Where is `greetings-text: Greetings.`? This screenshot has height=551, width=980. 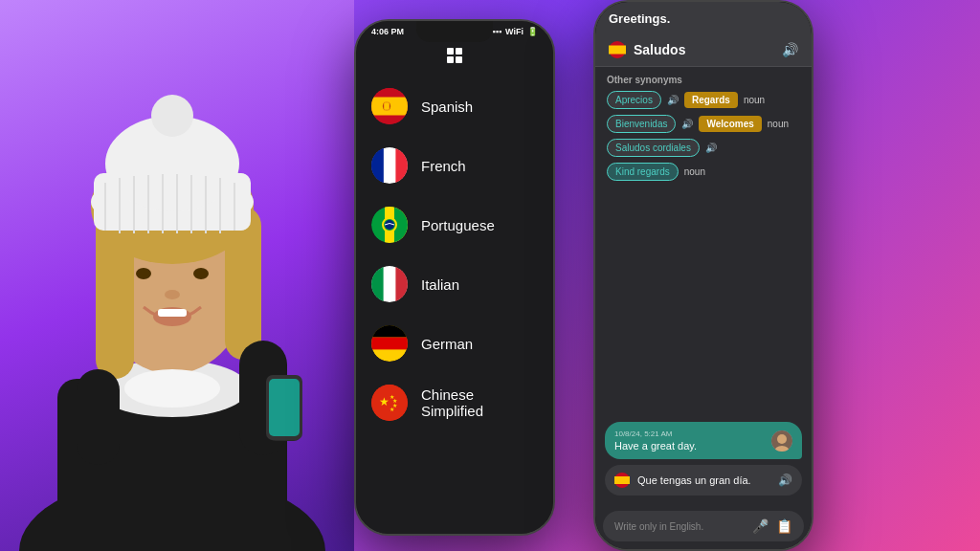
greetings-text: Greetings. is located at coordinates (639, 19).